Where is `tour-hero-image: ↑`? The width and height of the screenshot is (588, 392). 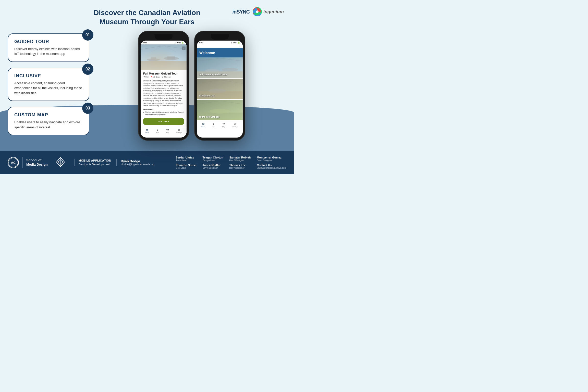 tour-hero-image: ↑ is located at coordinates (164, 57).